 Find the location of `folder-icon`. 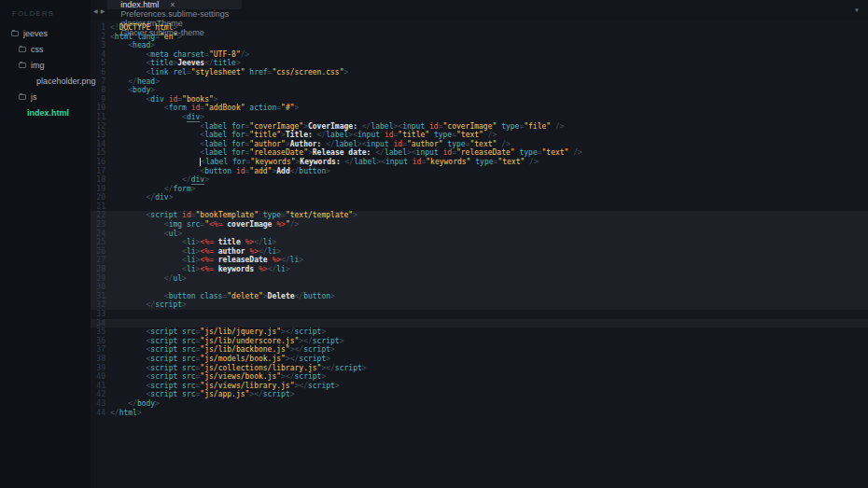

folder-icon is located at coordinates (22, 49).